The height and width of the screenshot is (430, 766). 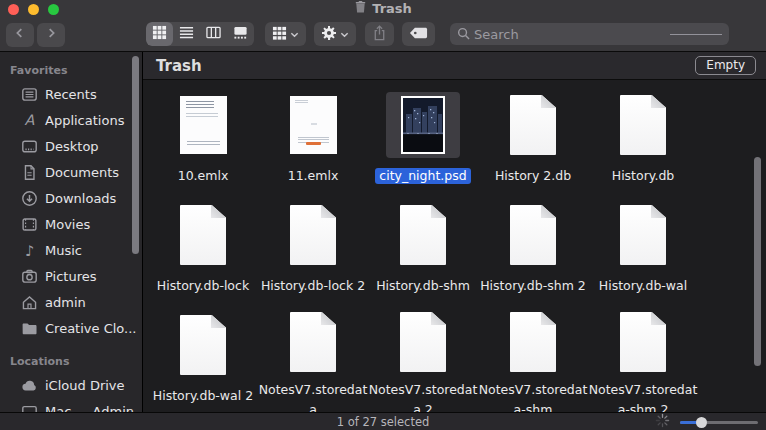 I want to click on file-history-db-lock: History.db-lock, so click(x=203, y=253).